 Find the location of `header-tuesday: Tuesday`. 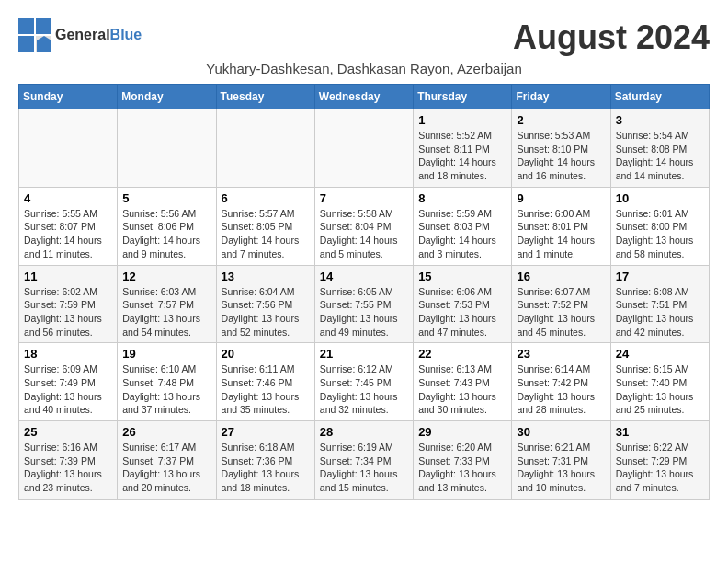

header-tuesday: Tuesday is located at coordinates (265, 98).